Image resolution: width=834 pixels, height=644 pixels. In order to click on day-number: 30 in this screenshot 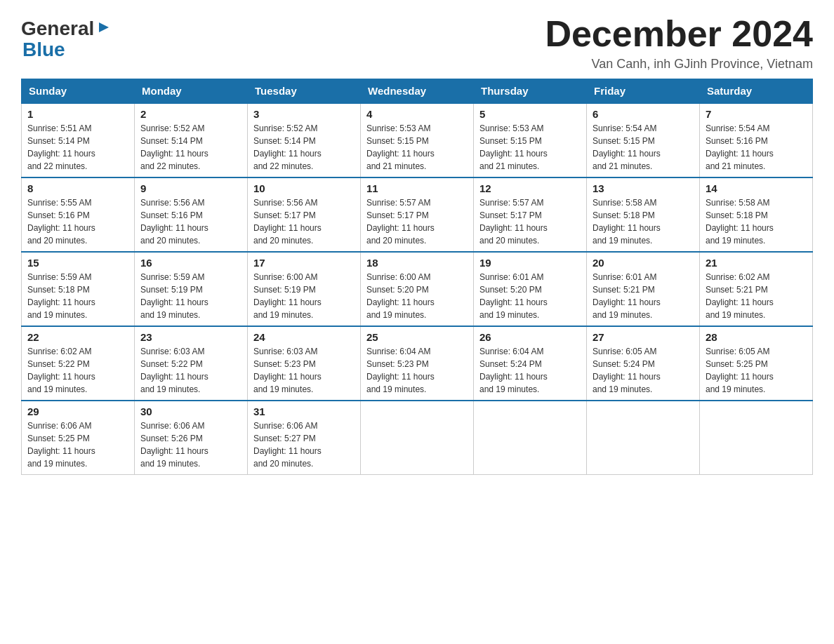, I will do `click(191, 411)`.